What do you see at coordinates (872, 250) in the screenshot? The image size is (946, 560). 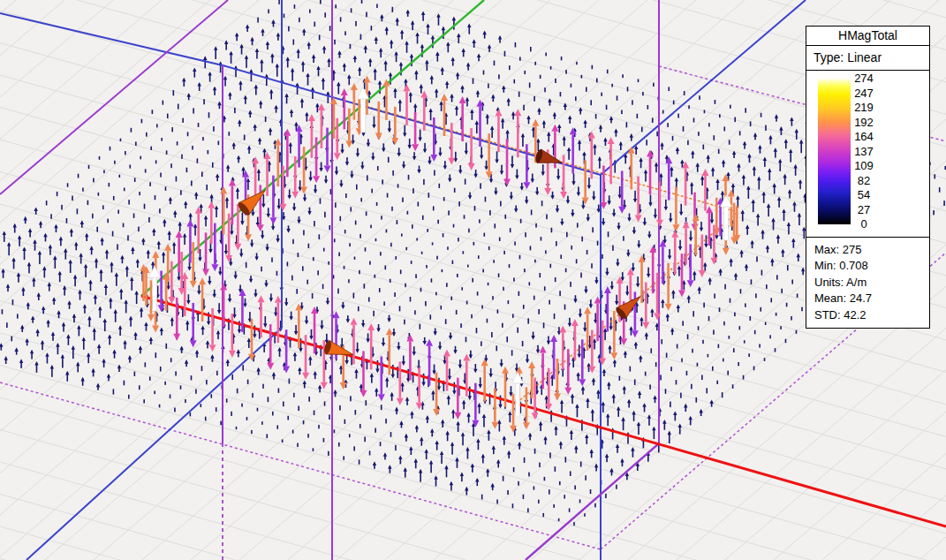 I see `stat-max: Max: 275` at bounding box center [872, 250].